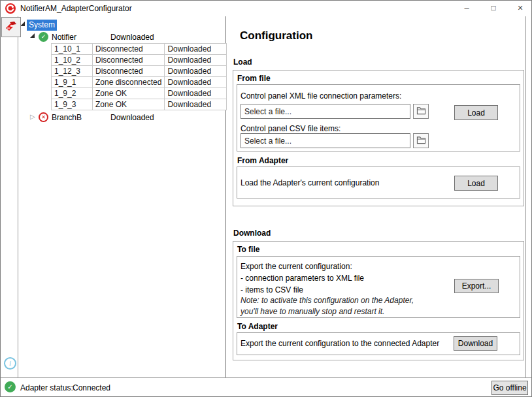  Describe the element at coordinates (290, 129) in the screenshot. I see `csv-file-label: Control panel CSV file items:` at that location.